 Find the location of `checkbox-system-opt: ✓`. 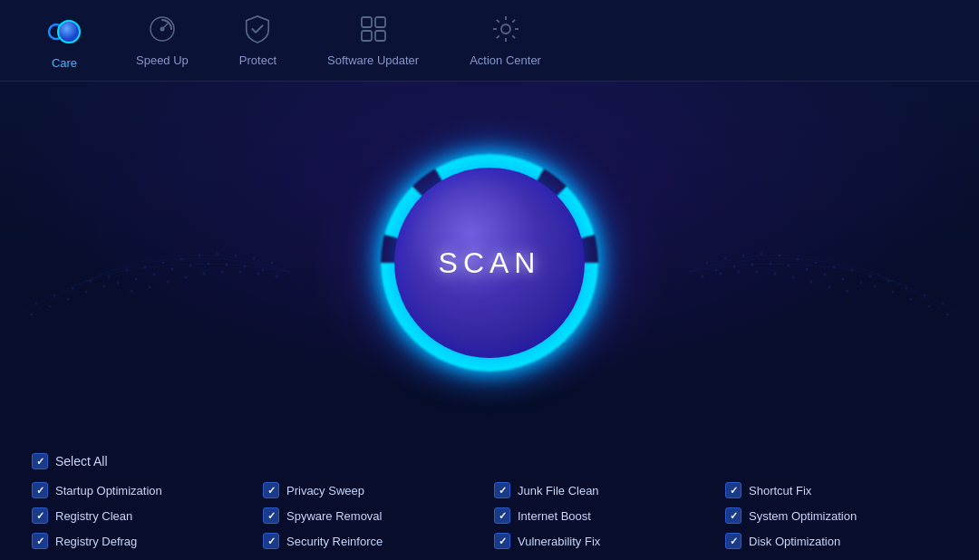

checkbox-system-opt: ✓ is located at coordinates (733, 516).